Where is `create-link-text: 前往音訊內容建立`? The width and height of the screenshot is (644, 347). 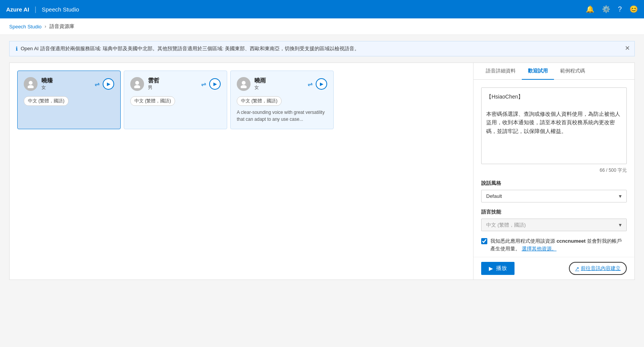
create-link-text: 前往音訊內容建立 is located at coordinates (601, 268).